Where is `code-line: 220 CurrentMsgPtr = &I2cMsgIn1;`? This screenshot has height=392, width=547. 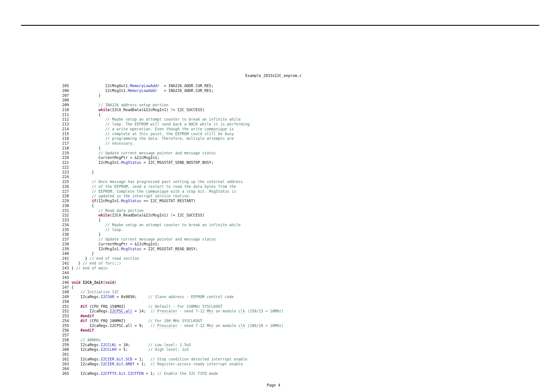
code-line: 220 CurrentMsgPtr = &I2cMsgIn1; is located at coordinates (173, 158).